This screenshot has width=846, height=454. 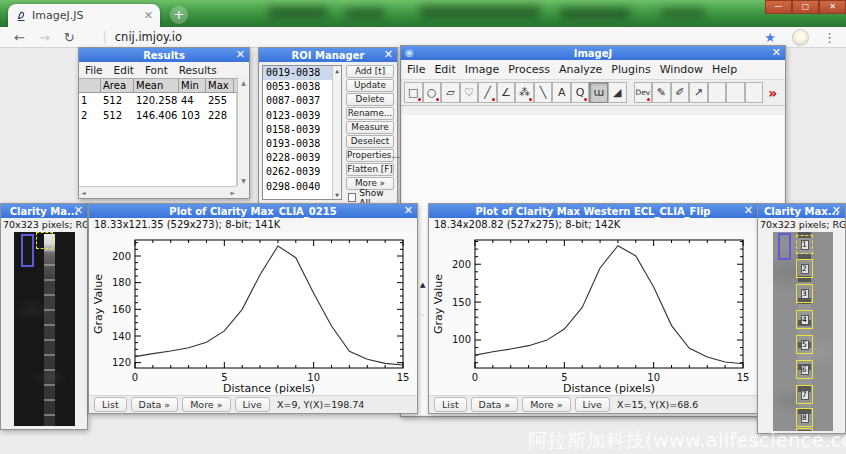 What do you see at coordinates (804, 394) in the screenshot?
I see `numbered-roi-box: 7` at bounding box center [804, 394].